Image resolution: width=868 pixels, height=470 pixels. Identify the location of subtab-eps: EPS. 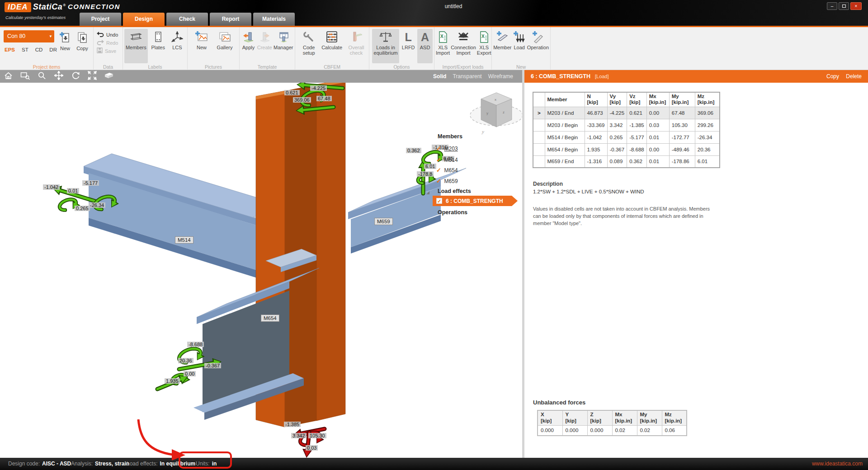
(10, 50).